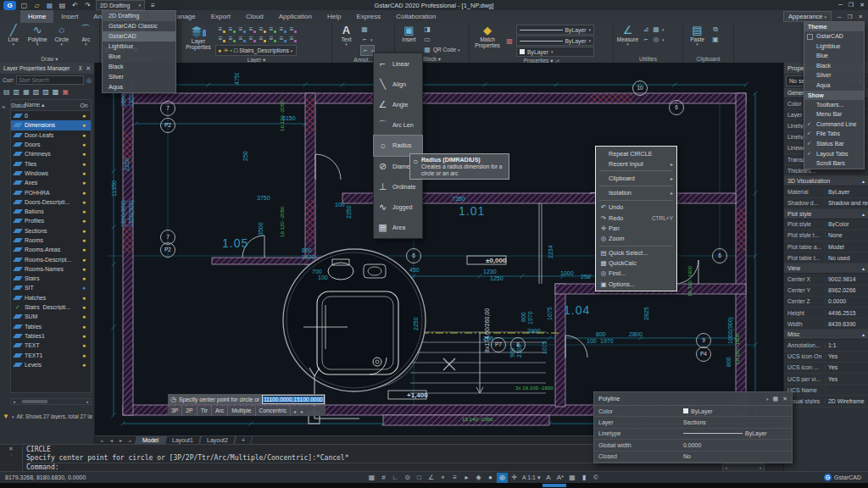 The height and width of the screenshot is (488, 868). I want to click on layer-row-axes: Axes●, so click(51, 183).